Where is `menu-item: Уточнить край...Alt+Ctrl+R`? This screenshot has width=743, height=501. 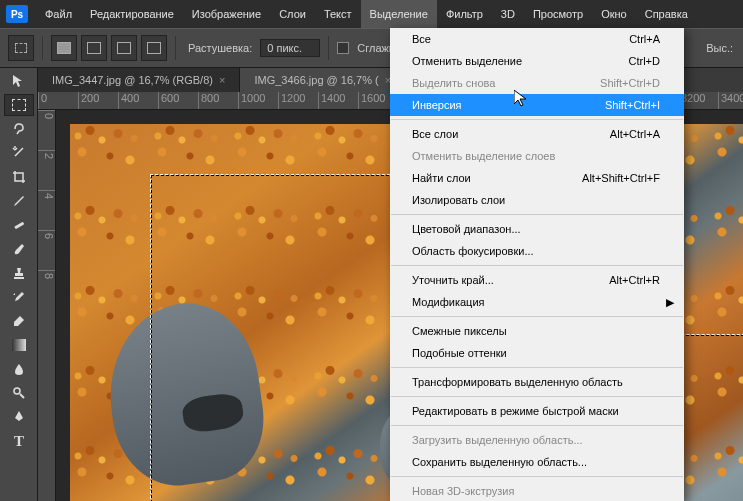
menu-item: Уточнить край...Alt+Ctrl+R is located at coordinates (537, 280).